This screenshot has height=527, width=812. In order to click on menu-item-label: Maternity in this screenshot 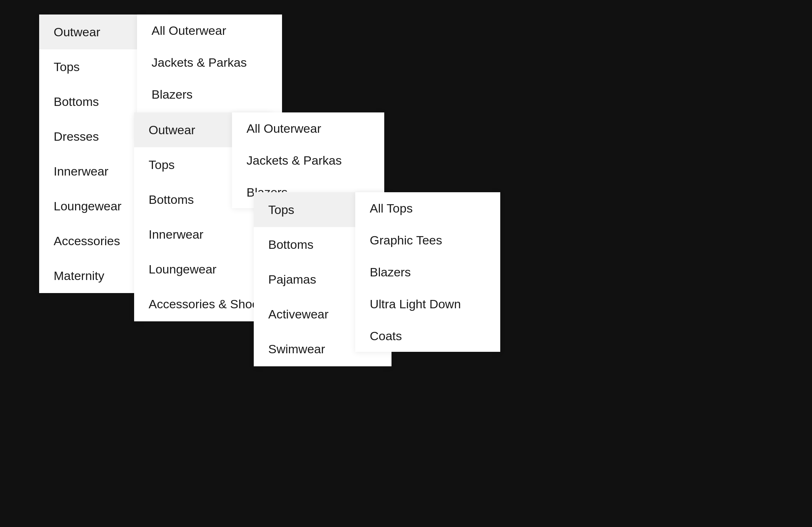, I will do `click(79, 276)`.